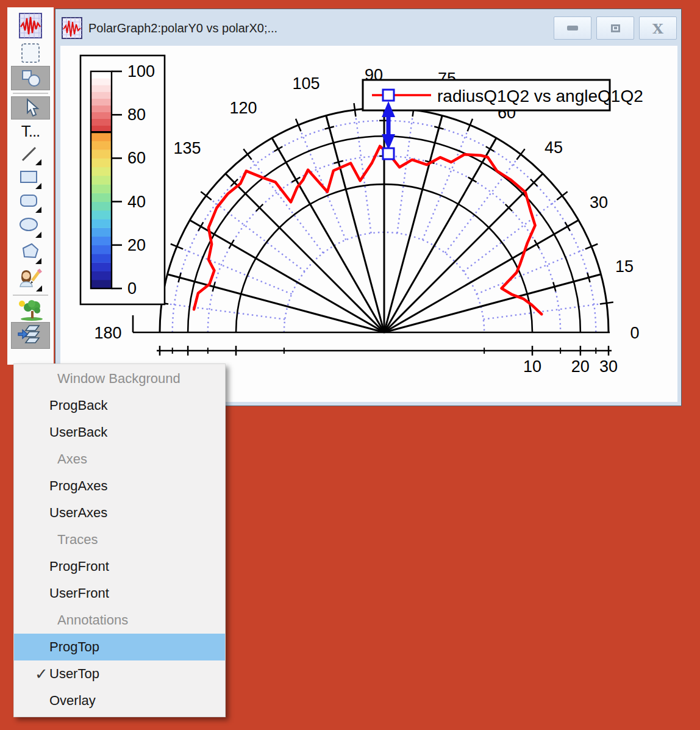  I want to click on menu-item-usertop: ✓UserTop, so click(120, 674).